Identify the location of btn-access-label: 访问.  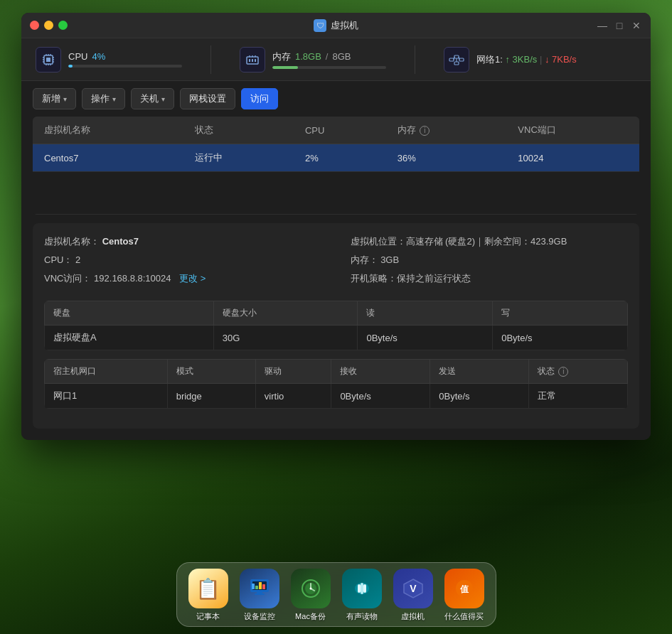
(260, 99).